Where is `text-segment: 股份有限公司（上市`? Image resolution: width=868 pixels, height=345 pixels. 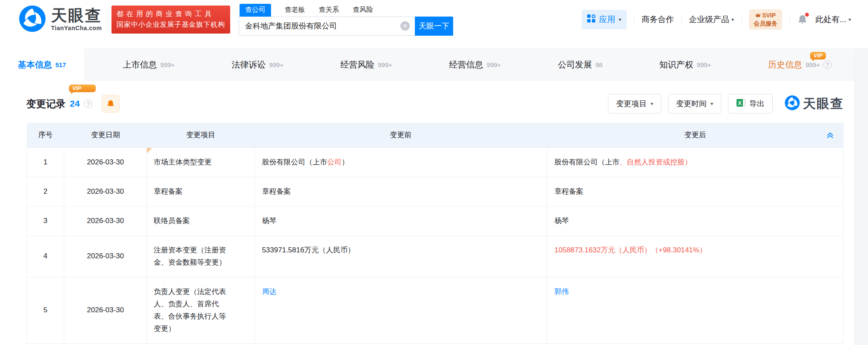 text-segment: 股份有限公司（上市 is located at coordinates (587, 162).